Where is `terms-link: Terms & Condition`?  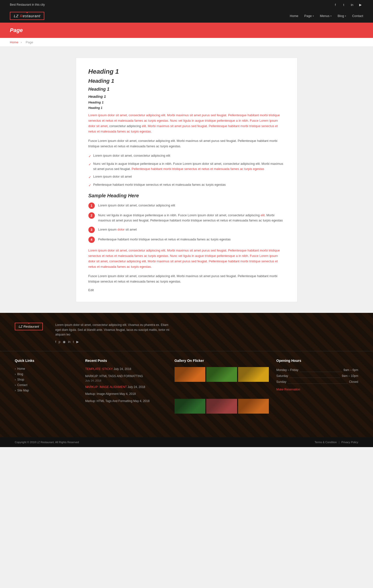
terms-link: Terms & Condition is located at coordinates (326, 442).